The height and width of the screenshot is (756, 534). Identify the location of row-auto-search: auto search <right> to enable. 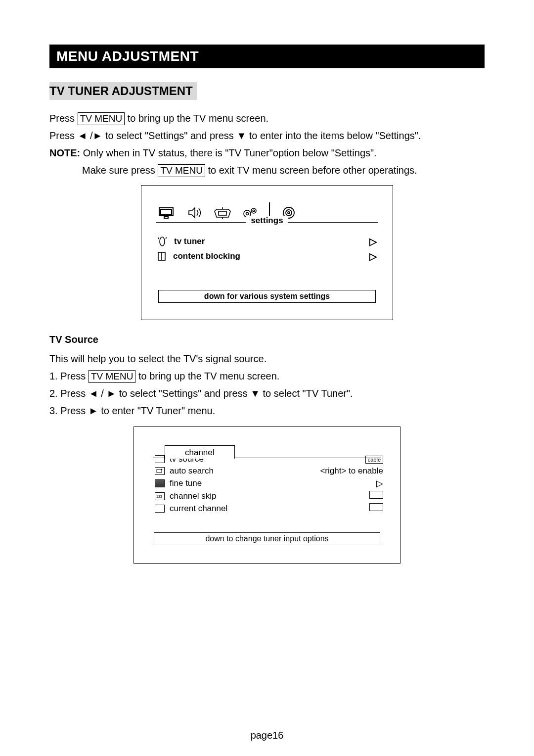
(269, 471).